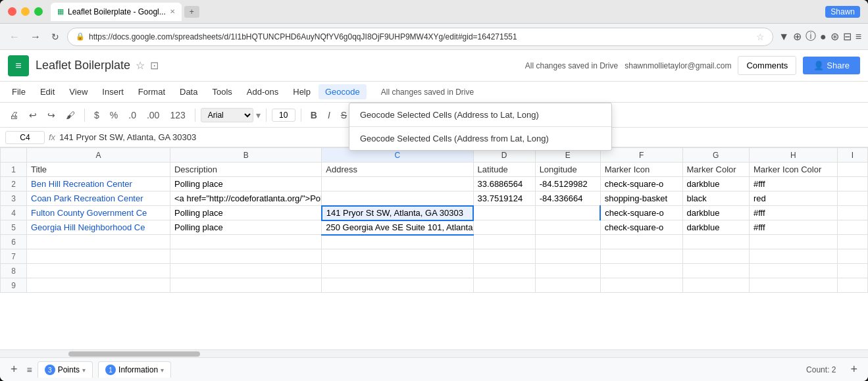  I want to click on tab-close-button: ✕, so click(172, 12).